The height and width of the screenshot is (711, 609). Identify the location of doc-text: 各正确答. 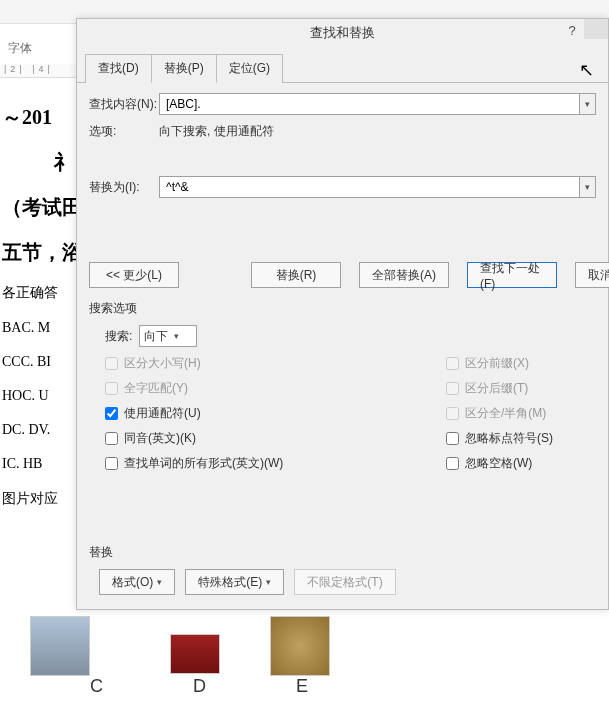
(38, 293).